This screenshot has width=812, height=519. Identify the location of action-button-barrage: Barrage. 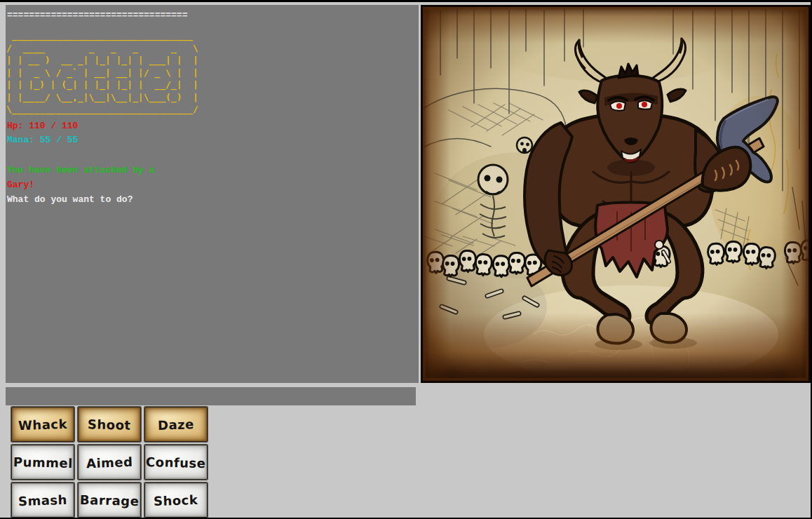
(109, 500).